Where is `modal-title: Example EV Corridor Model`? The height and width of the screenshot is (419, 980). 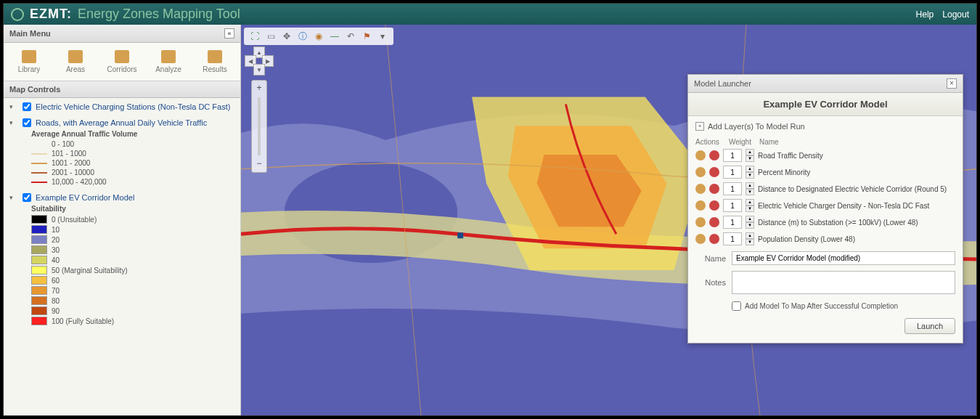 modal-title: Example EV Corridor Model is located at coordinates (825, 105).